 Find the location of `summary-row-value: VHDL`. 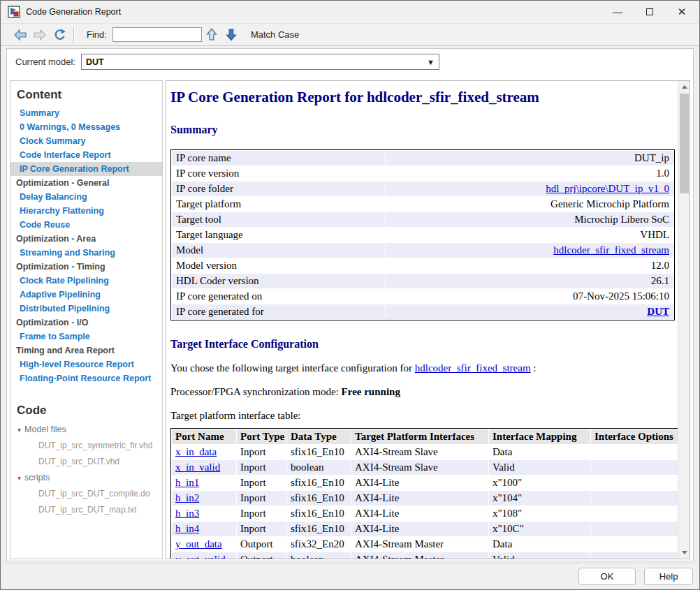

summary-row-value: VHDL is located at coordinates (530, 235).